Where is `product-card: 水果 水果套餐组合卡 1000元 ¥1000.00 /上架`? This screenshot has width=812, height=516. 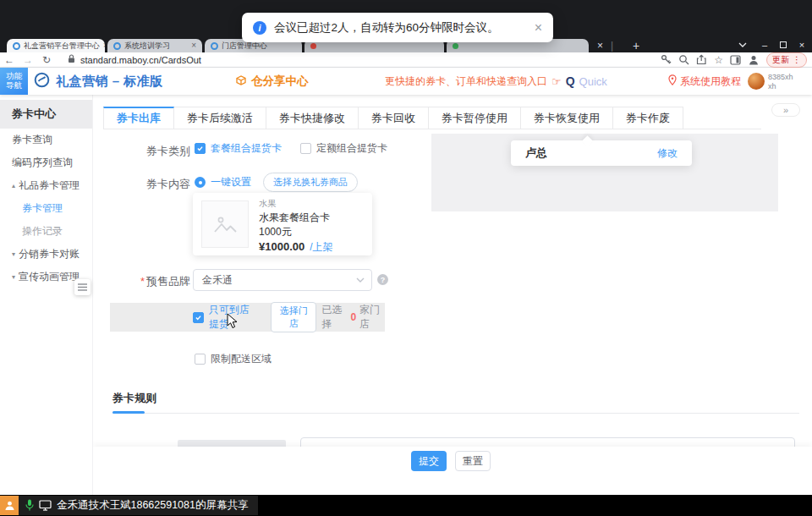
product-card: 水果 水果套餐组合卡 1000元 ¥1000.00 /上架 is located at coordinates (283, 224).